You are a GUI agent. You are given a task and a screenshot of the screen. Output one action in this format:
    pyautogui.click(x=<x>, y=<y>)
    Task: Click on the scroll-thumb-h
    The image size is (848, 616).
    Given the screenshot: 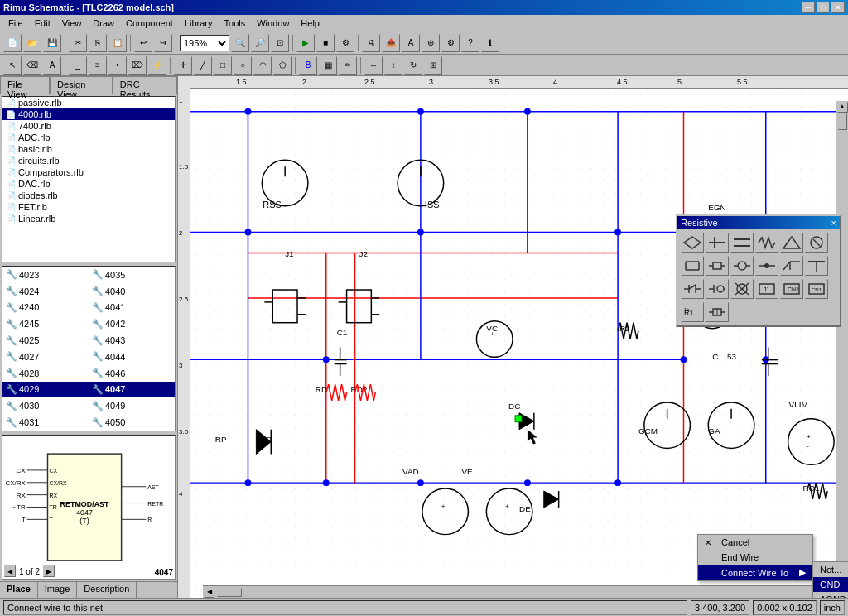 What is the action you would take?
    pyautogui.click(x=229, y=593)
    